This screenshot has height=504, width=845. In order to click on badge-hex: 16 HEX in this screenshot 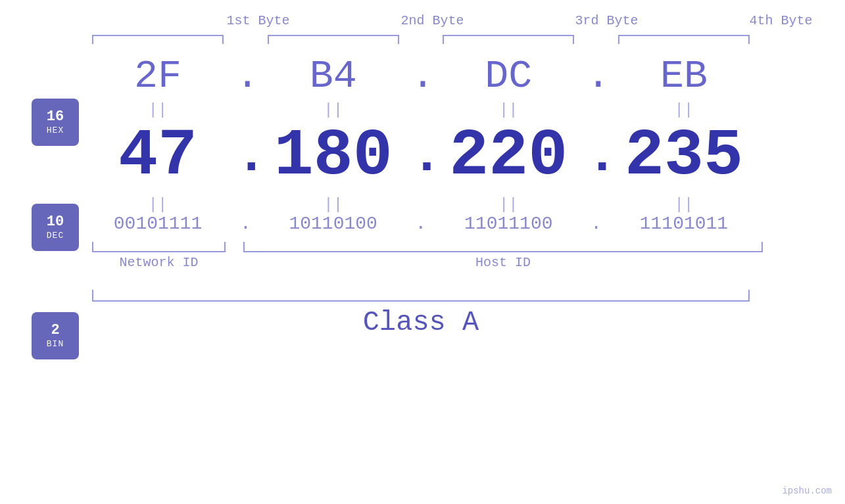, I will do `click(55, 122)`.